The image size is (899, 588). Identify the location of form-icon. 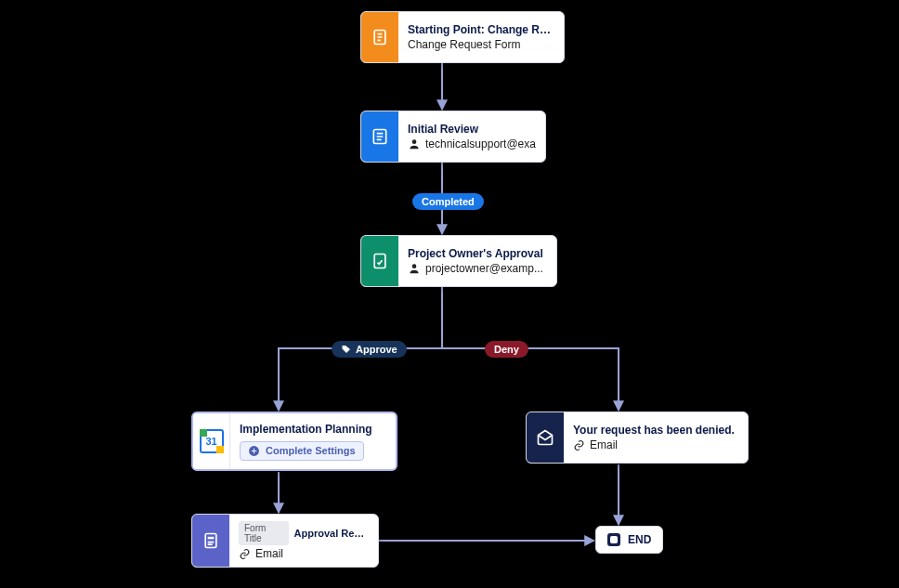
(380, 37).